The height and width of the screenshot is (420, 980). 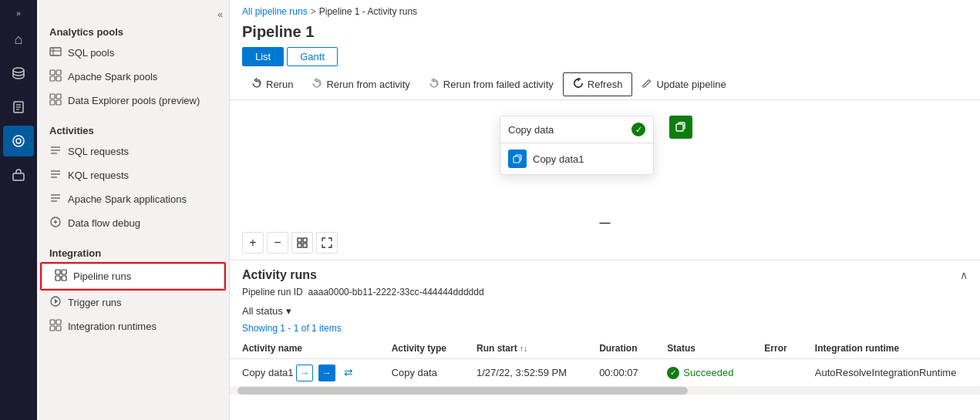 I want to click on kql-requests-icon, so click(x=56, y=176).